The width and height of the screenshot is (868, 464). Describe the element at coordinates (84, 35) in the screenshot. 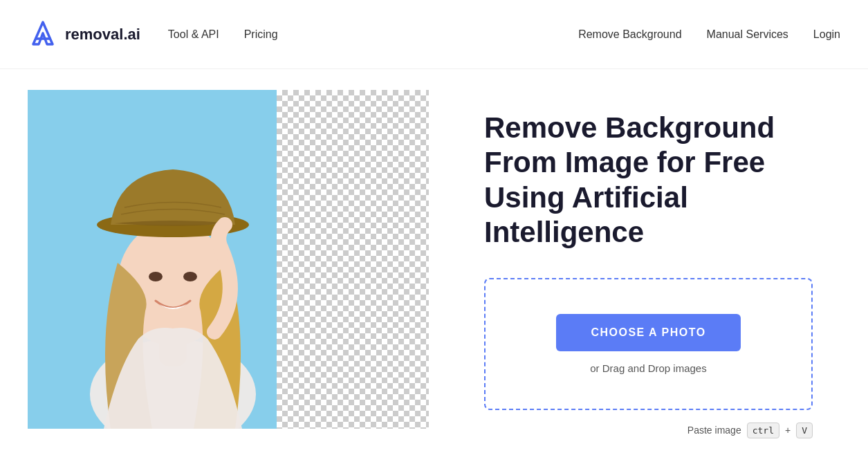

I see `logo: removal.ai` at that location.